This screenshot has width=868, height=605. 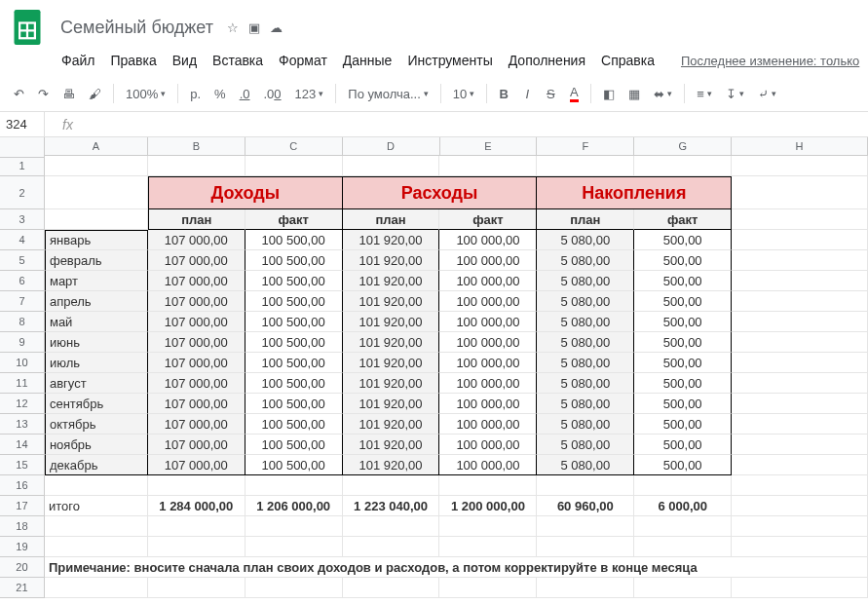 I want to click on row-header: 16, so click(x=22, y=485).